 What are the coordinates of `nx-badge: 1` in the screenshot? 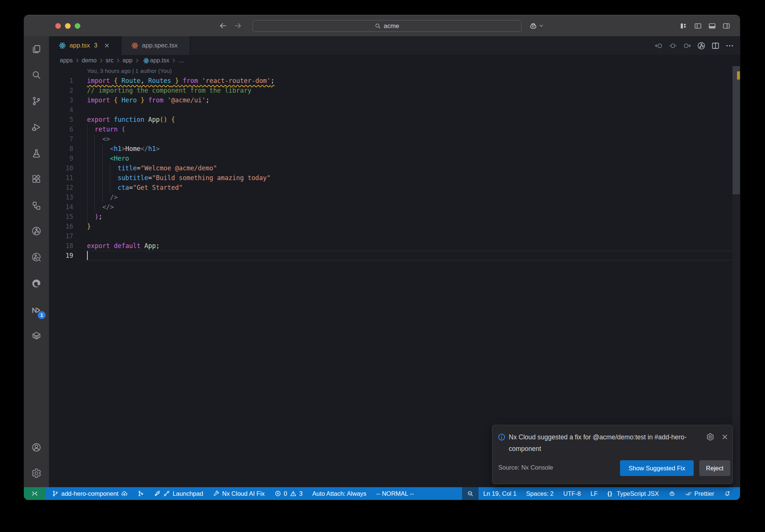 It's located at (42, 315).